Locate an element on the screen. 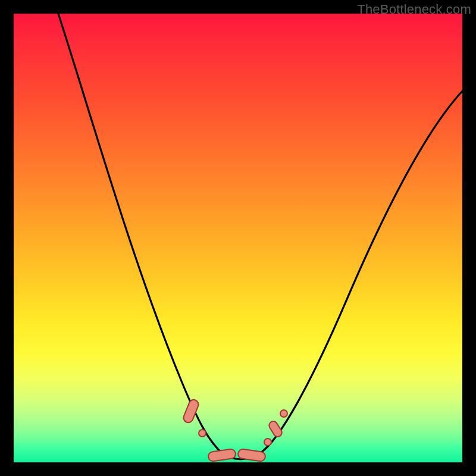 This screenshot has width=476, height=476. watermark-text: TheBottleneck.com is located at coordinates (414, 10).